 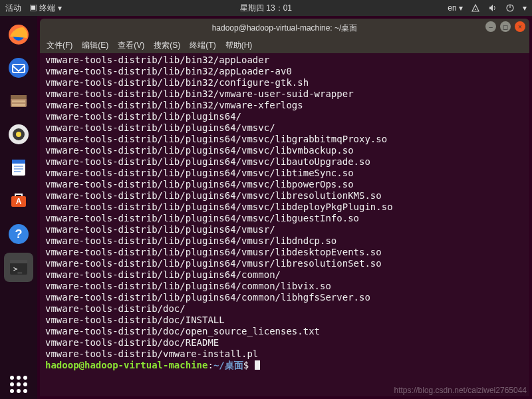 What do you see at coordinates (19, 384) in the screenshot?
I see `apps-grid-icon` at bounding box center [19, 384].